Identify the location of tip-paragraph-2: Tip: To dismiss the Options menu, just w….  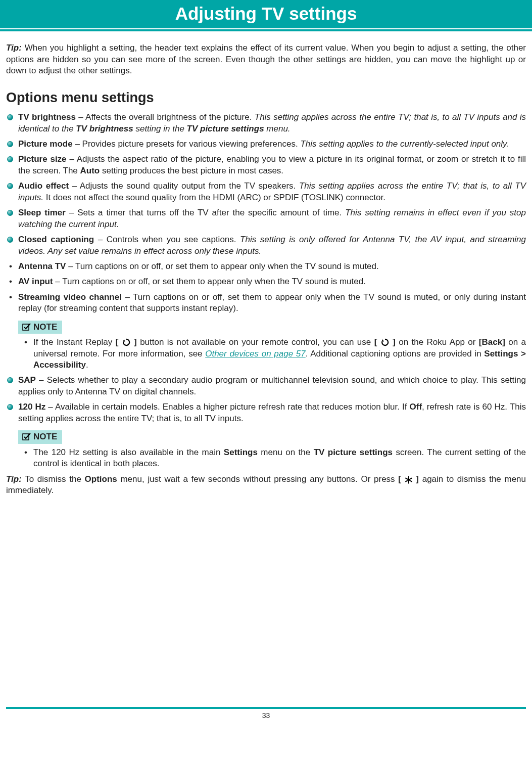
(266, 485).